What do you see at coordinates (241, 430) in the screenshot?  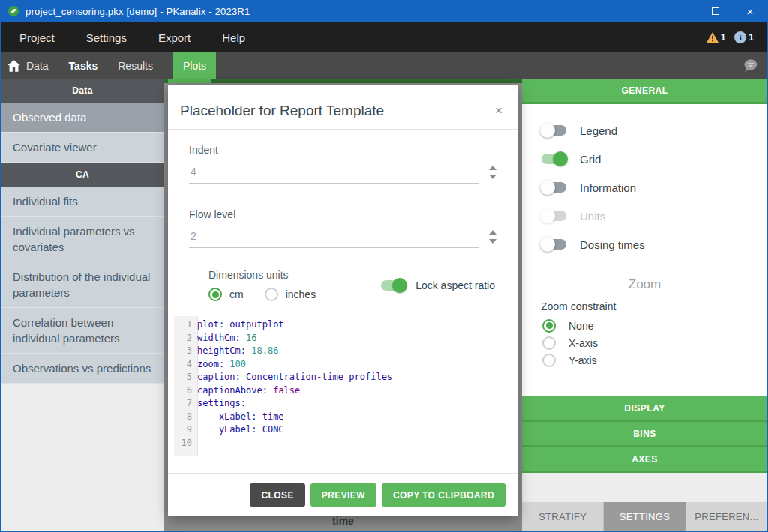 I see `code-token: yLabel: CONC` at bounding box center [241, 430].